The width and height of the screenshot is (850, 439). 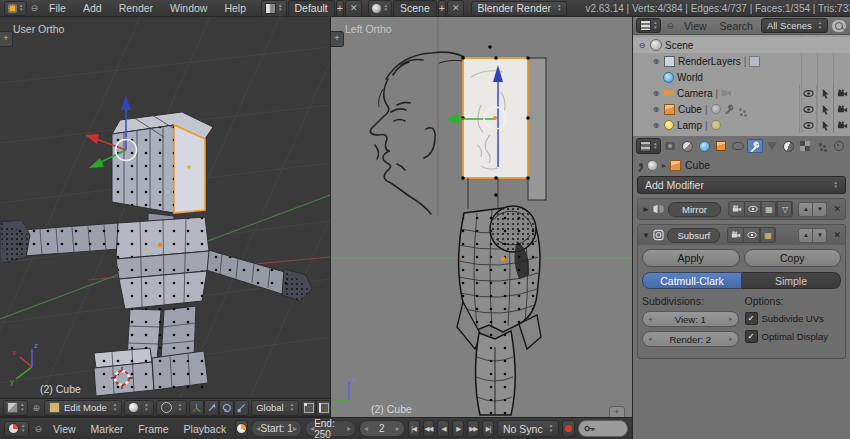 I want to click on simple-button: Simple, so click(x=792, y=280).